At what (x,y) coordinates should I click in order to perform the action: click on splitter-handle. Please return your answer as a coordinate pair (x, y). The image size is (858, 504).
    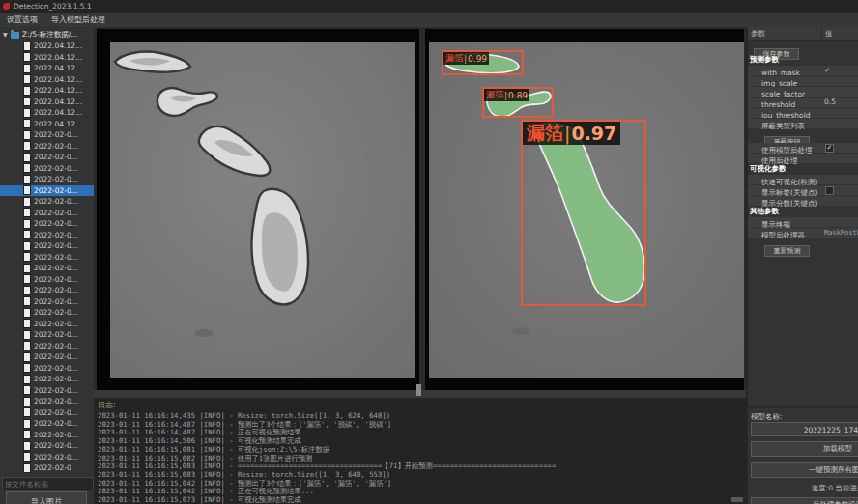
    Looking at the image, I should click on (419, 390).